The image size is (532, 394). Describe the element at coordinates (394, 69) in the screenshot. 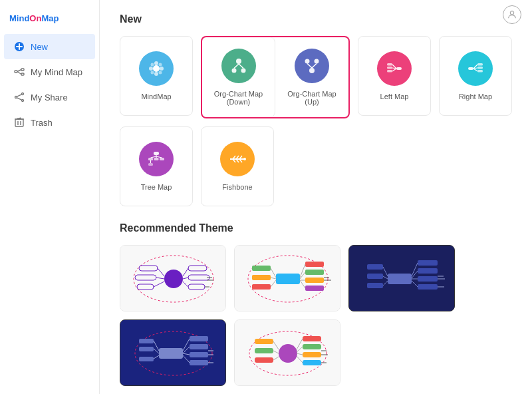

I see `leftmap-icon-circle` at that location.